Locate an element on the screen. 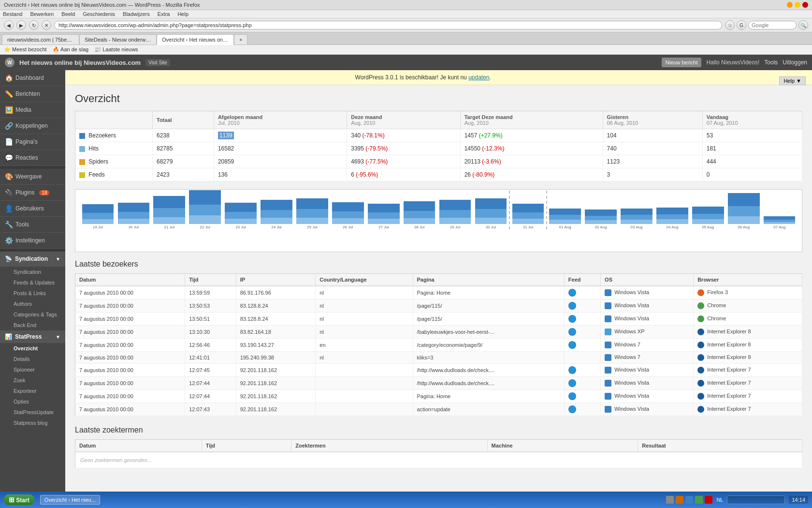 The image size is (812, 508). sidebar-sub-categories-tags: Categories & Tags is located at coordinates (33, 314).